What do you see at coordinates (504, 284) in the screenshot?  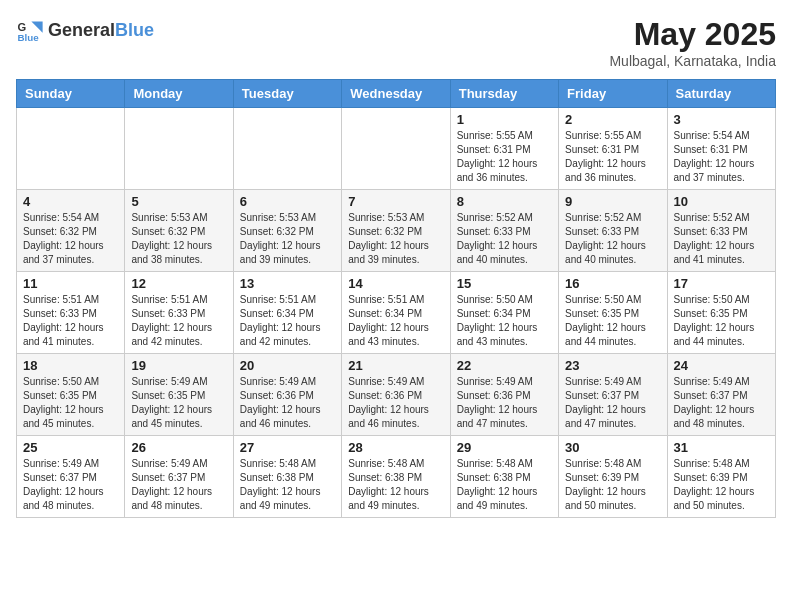 I see `day-number: 15` at bounding box center [504, 284].